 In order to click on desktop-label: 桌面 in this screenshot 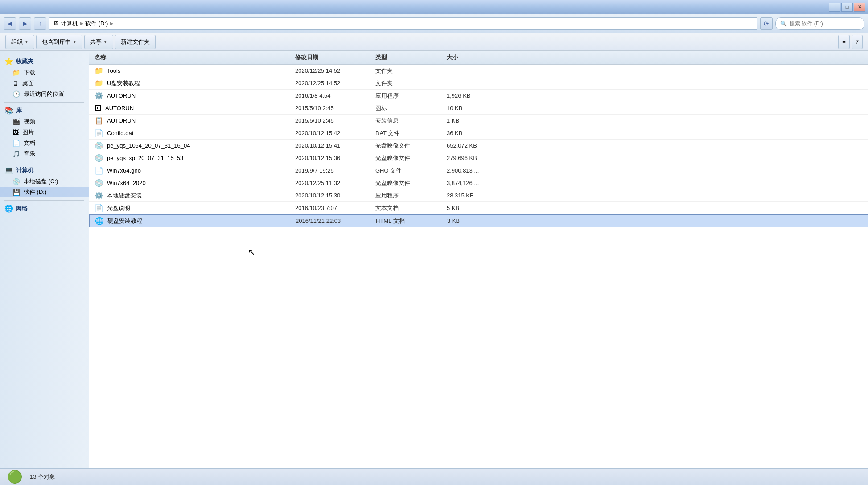, I will do `click(28, 83)`.